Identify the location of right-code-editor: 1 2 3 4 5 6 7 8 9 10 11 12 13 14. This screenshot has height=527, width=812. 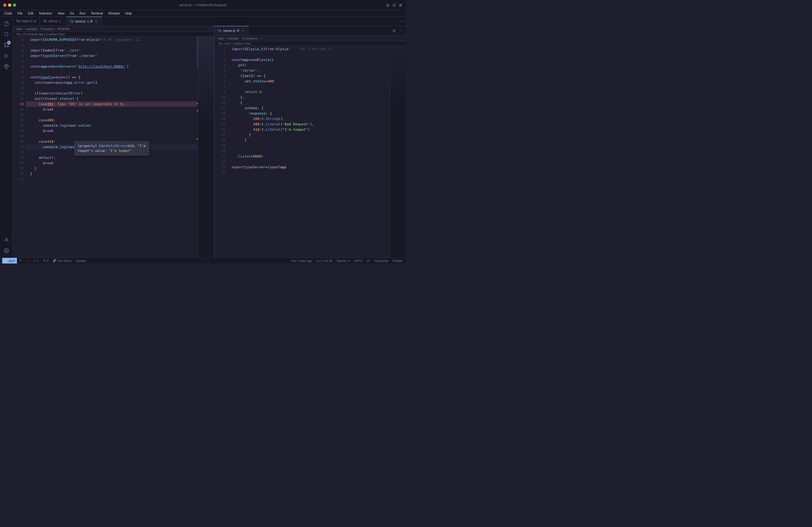
(310, 152).